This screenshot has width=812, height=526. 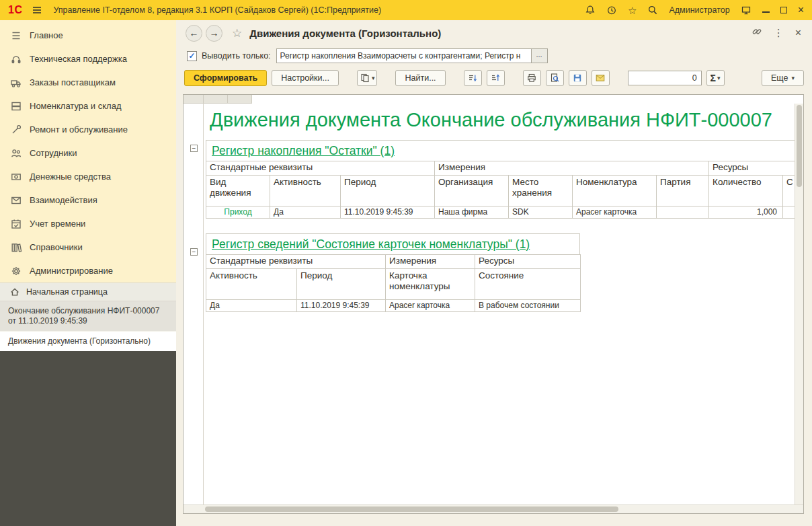 I want to click on sidebar-item-label: Справочники, so click(x=56, y=248).